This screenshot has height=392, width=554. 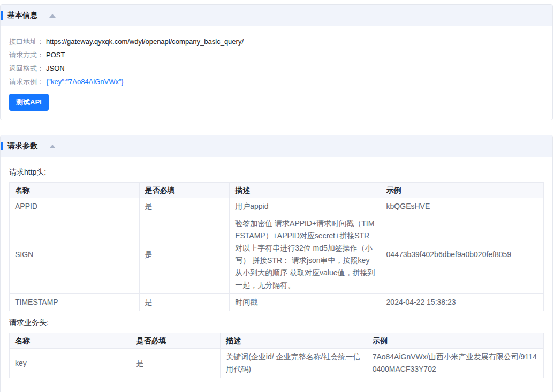 I want to click on example-value: {"key":"7Ao84AiGnVWx"}, so click(x=85, y=81).